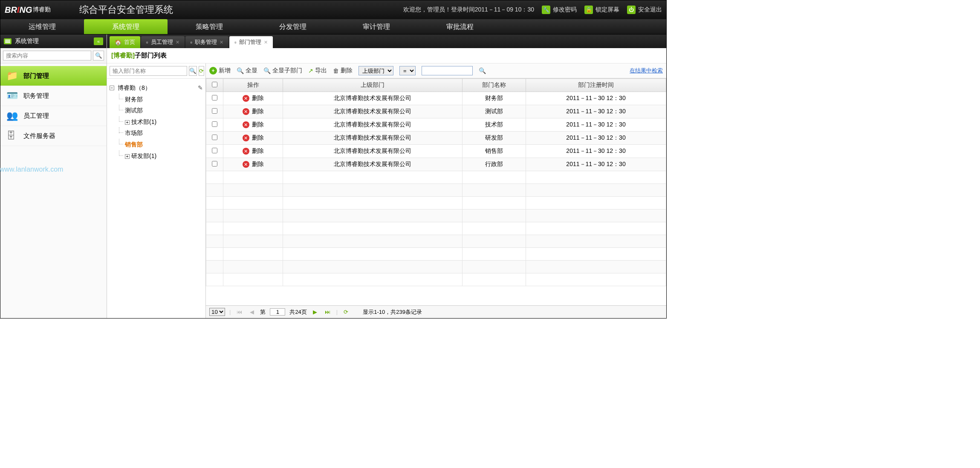 The image size is (980, 468). What do you see at coordinates (333, 27) in the screenshot?
I see `top-nav: 运维管理系统管理策略管理分发管理审计管理审批流程` at bounding box center [333, 27].